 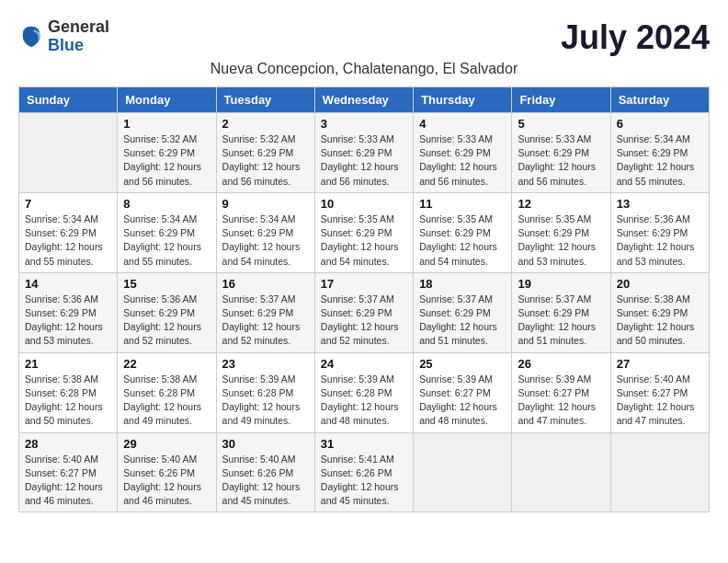 I want to click on day-cell: 4Sunrise: 5:33 AMSunset: 6:29 PMDaylight…, so click(x=463, y=153).